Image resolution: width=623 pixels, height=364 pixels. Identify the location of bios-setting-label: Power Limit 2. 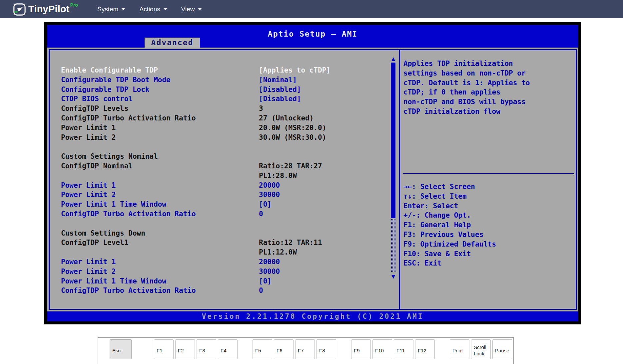
(88, 195).